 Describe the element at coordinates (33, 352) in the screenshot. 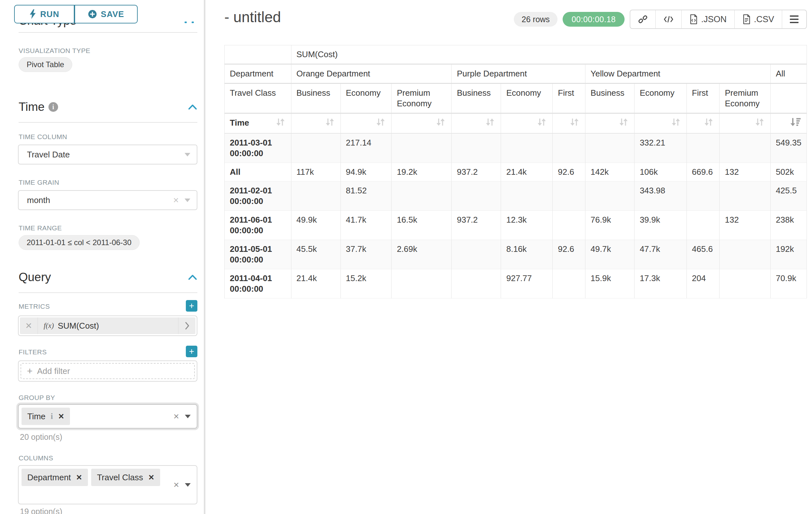

I see `filters-label: FILTERS` at that location.